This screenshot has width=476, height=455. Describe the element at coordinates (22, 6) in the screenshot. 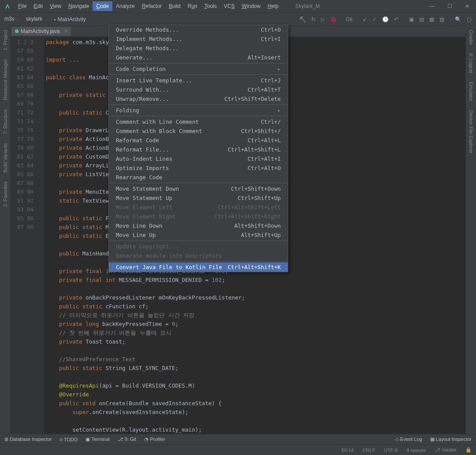

I see `menu-file: File` at that location.